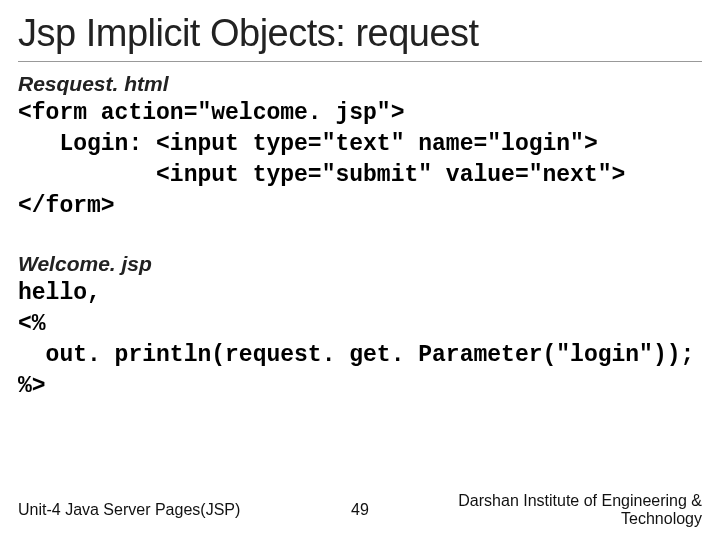 The width and height of the screenshot is (720, 540). Describe the element at coordinates (546, 510) in the screenshot. I see `footer-institute: Darshan Institute of Engineering & Techn…` at that location.